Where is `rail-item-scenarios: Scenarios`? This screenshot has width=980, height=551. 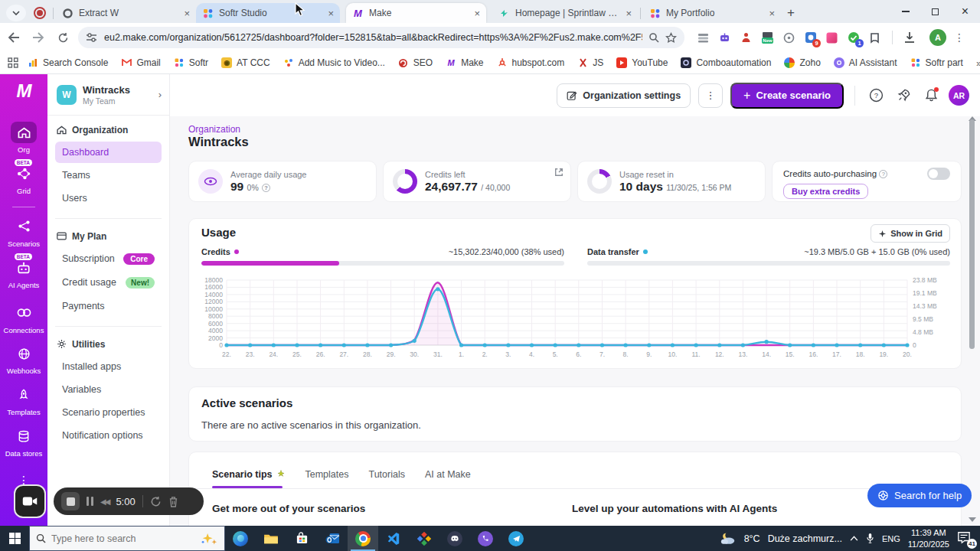
rail-item-scenarios: Scenarios is located at coordinates (24, 233).